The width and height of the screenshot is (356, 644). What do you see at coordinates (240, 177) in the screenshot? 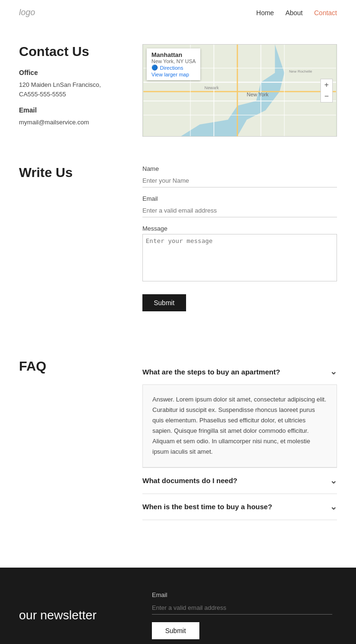
I see `name-field-group: Name` at bounding box center [240, 177].